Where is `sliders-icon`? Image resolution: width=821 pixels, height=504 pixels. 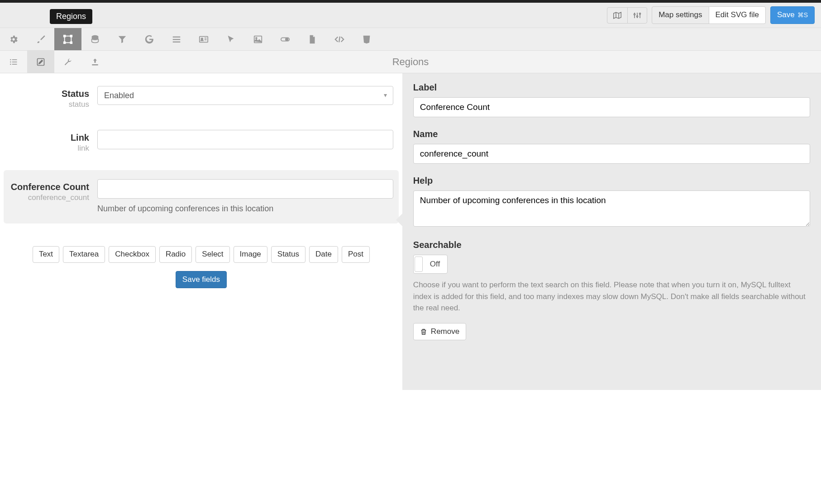 sliders-icon is located at coordinates (637, 15).